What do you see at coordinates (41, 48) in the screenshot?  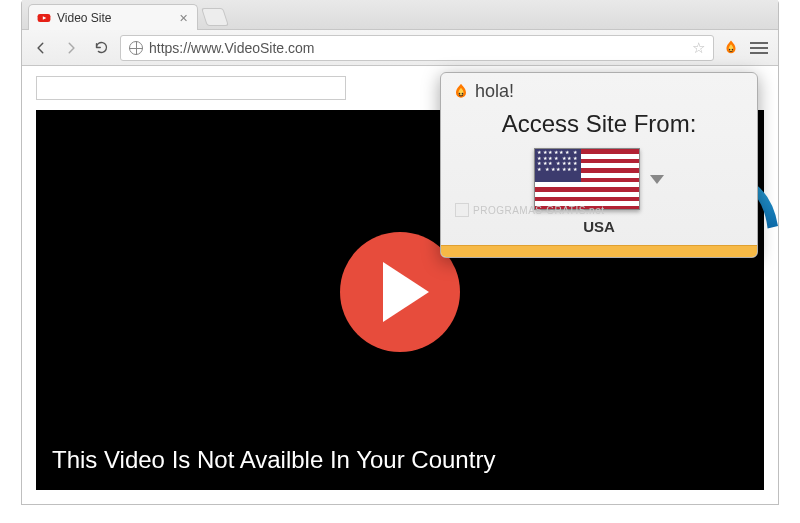 I see `back-button` at bounding box center [41, 48].